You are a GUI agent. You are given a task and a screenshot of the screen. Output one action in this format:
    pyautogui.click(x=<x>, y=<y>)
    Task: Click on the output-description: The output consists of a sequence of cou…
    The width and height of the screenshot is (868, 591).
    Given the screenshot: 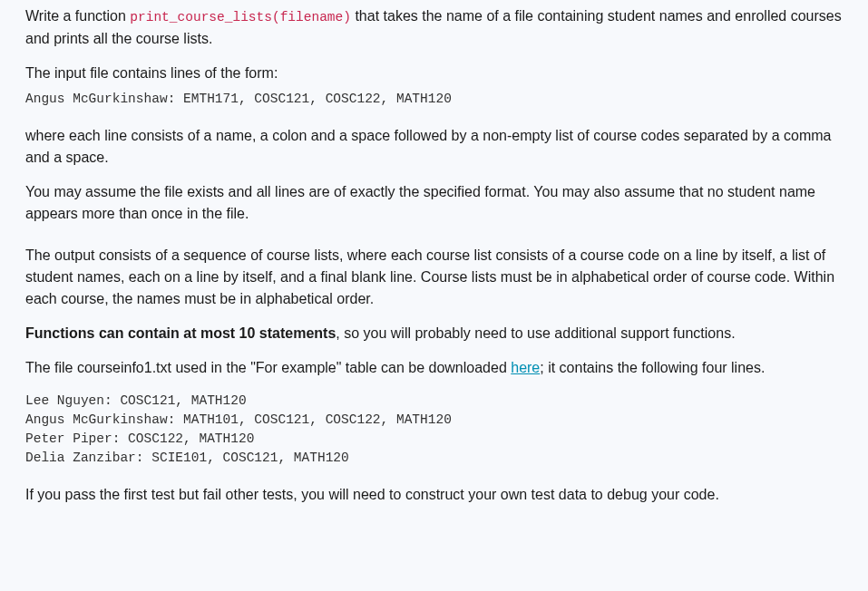 What is the action you would take?
    pyautogui.click(x=434, y=277)
    